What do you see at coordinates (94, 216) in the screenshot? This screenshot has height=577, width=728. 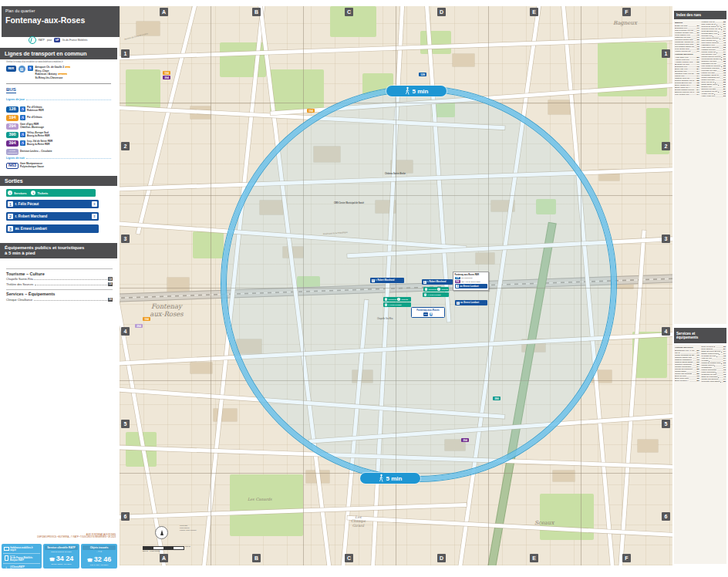 I see `elevator-icon: ⇕` at bounding box center [94, 216].